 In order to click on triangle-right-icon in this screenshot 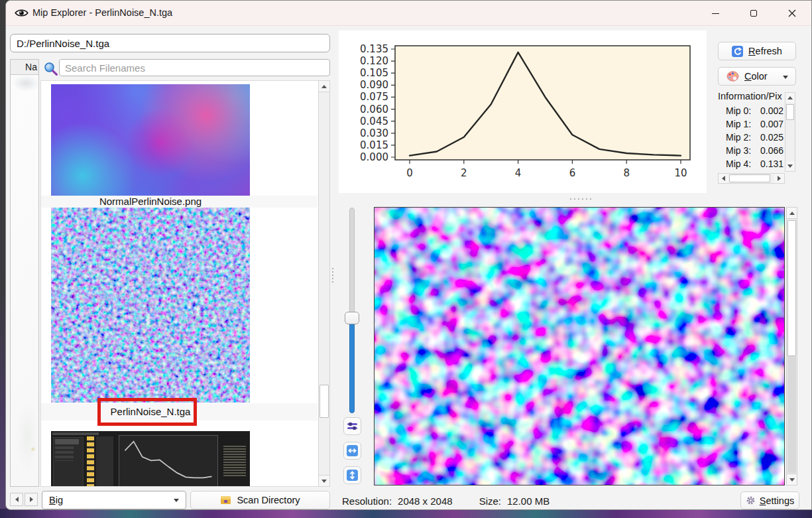, I will do `click(780, 178)`.